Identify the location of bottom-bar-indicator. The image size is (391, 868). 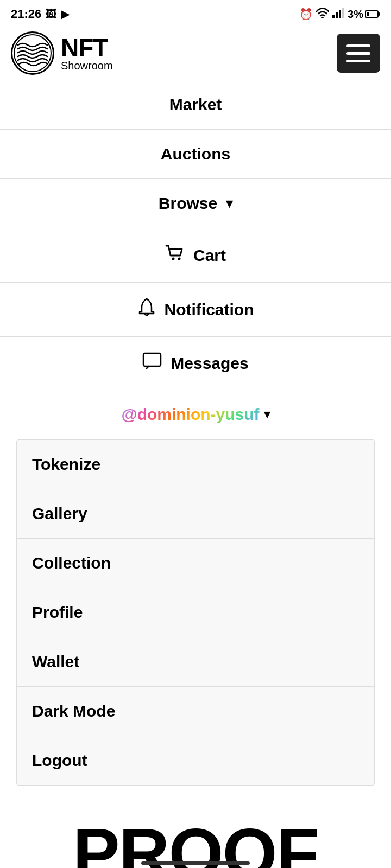
(195, 863).